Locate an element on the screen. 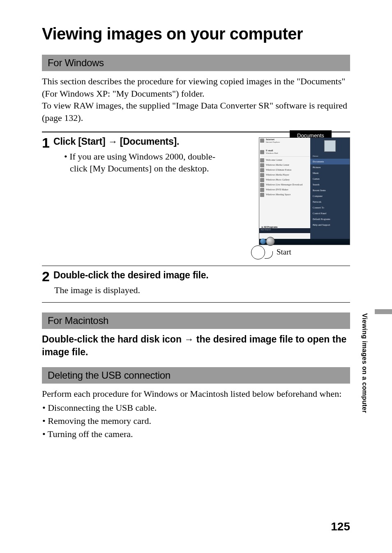 This screenshot has width=392, height=553. step-number-1: 1 is located at coordinates (48, 155).